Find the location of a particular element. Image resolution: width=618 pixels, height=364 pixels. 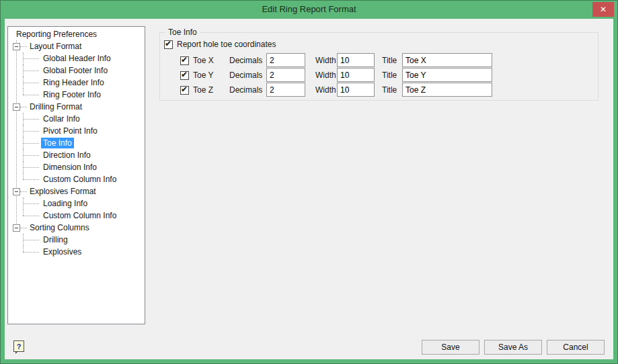

tree-item: Loading Info is located at coordinates (77, 203).